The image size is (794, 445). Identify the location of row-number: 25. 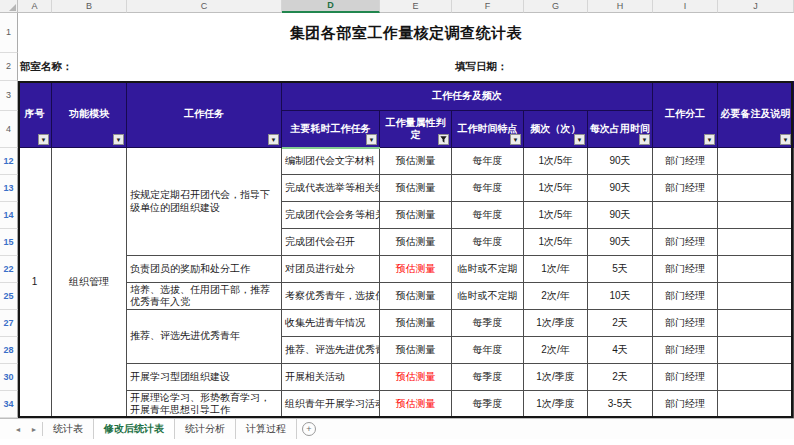
(9, 296).